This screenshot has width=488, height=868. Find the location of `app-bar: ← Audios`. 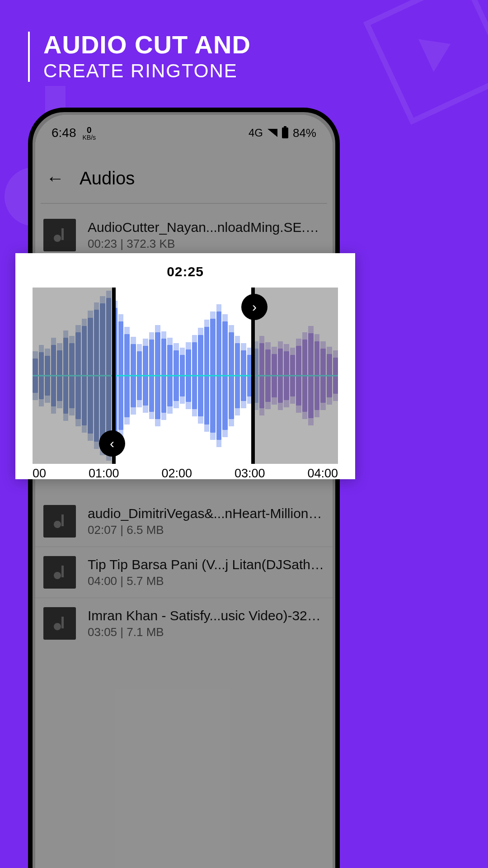

app-bar: ← Audios is located at coordinates (184, 178).